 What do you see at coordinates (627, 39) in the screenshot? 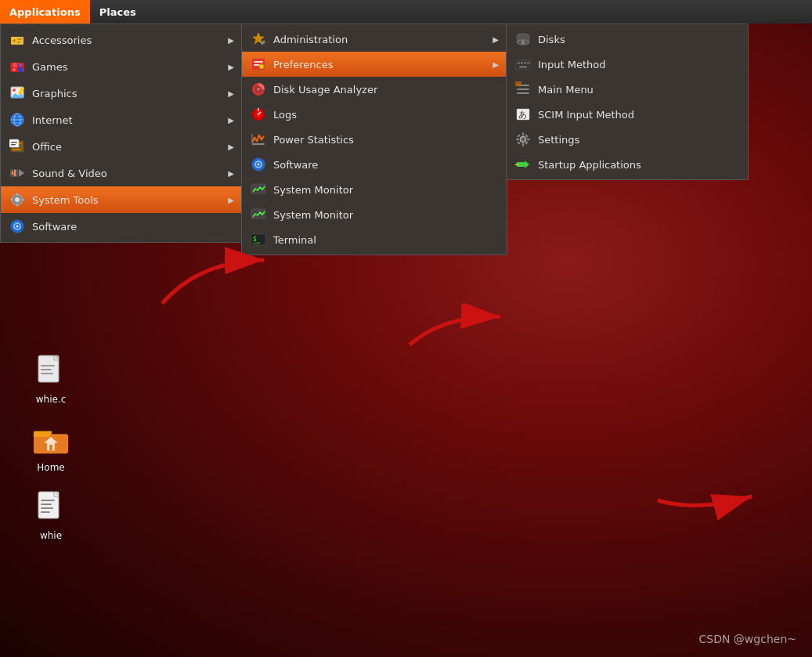
I see `submenu-pref-disks: Disks` at bounding box center [627, 39].